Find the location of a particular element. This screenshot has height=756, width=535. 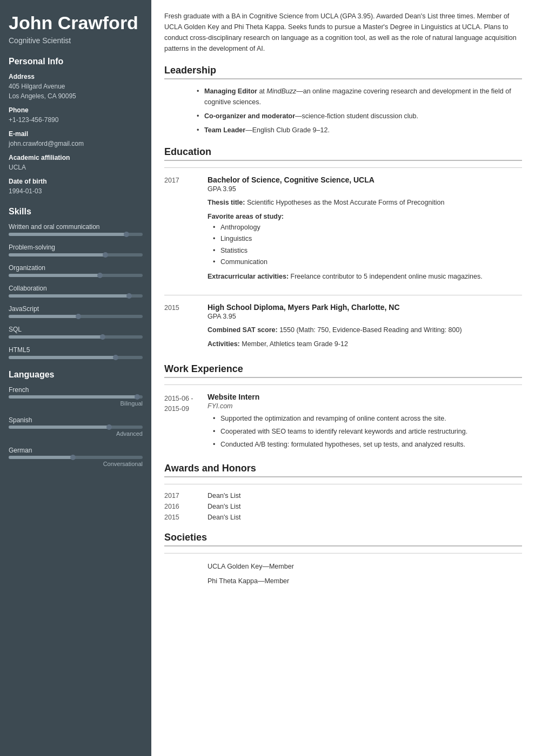

activities-label: Activities: is located at coordinates (224, 344).